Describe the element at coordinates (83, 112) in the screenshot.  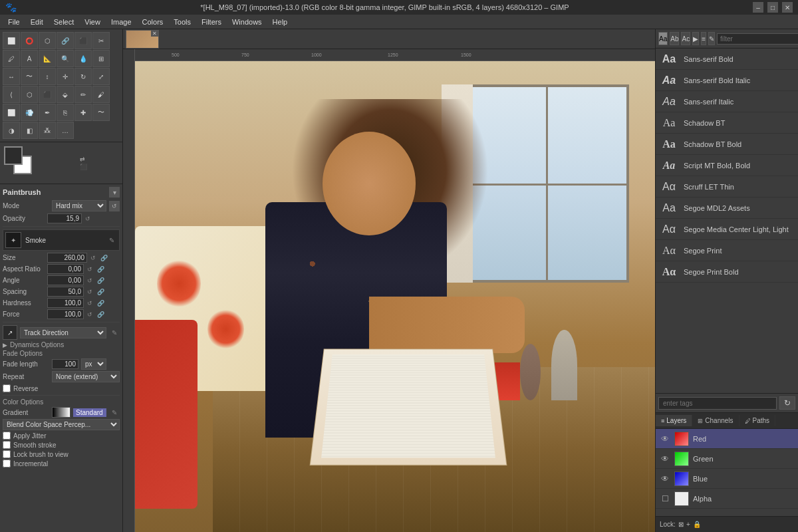
I see `tool-extra-6: ✚` at that location.